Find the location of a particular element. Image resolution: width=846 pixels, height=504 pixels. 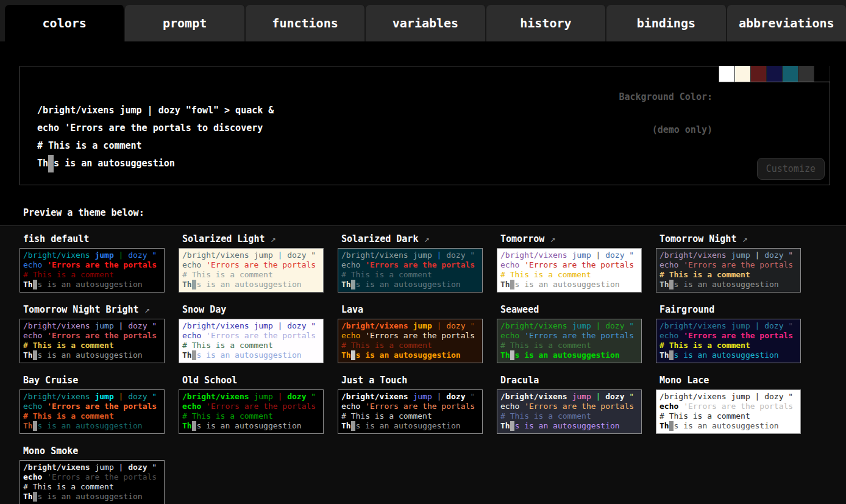

code-token: " is located at coordinates (311, 255).